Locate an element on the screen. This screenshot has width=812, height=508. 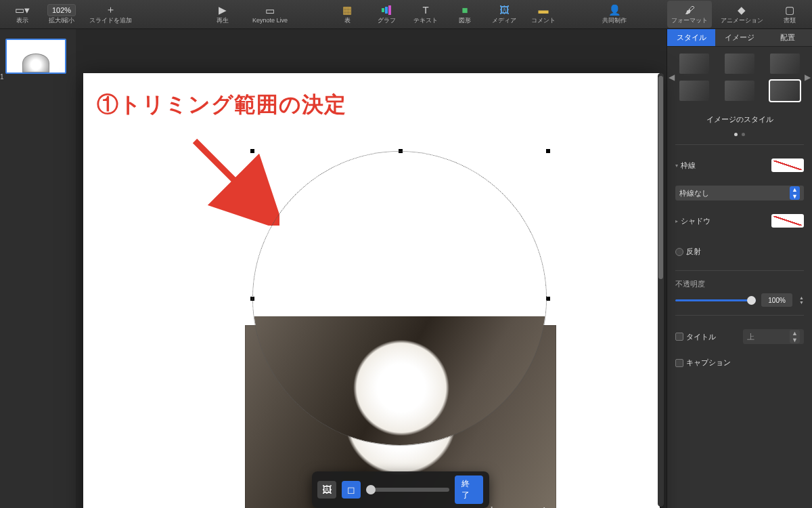
title-checkbox is located at coordinates (679, 337).